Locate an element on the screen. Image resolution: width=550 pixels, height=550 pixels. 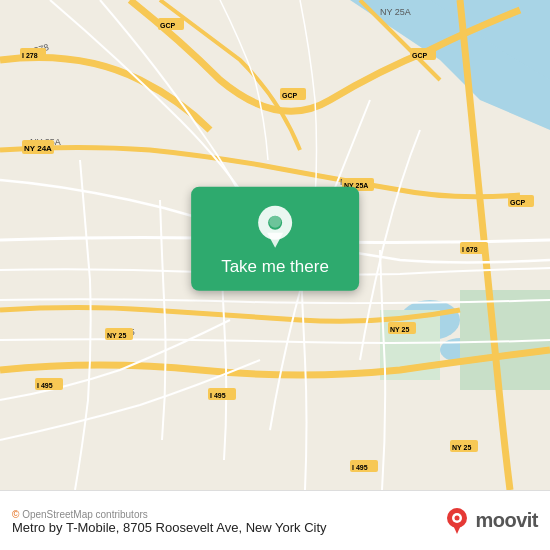
svg-text: NY 24A is located at coordinates (38, 148).